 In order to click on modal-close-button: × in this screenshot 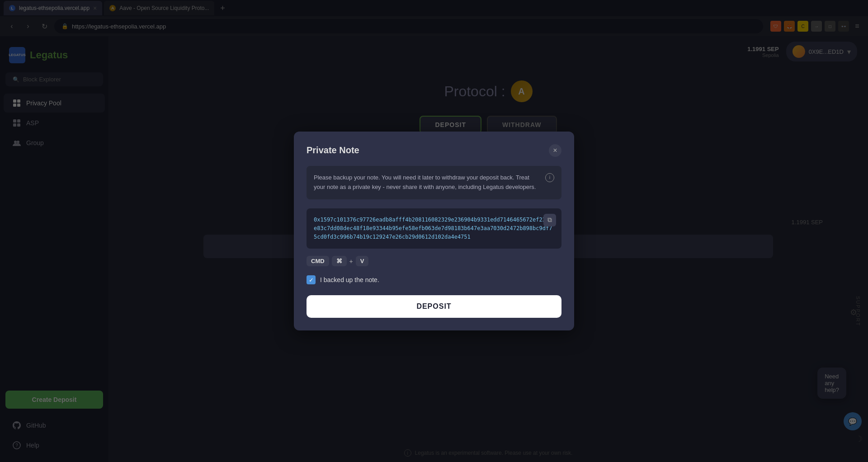, I will do `click(555, 151)`.